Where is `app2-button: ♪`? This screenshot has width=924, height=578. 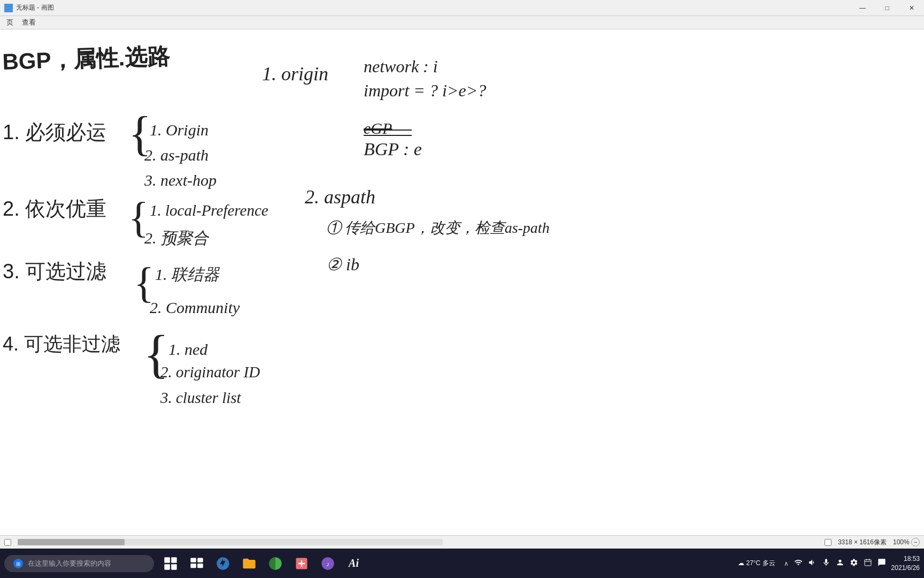 app2-button: ♪ is located at coordinates (327, 563).